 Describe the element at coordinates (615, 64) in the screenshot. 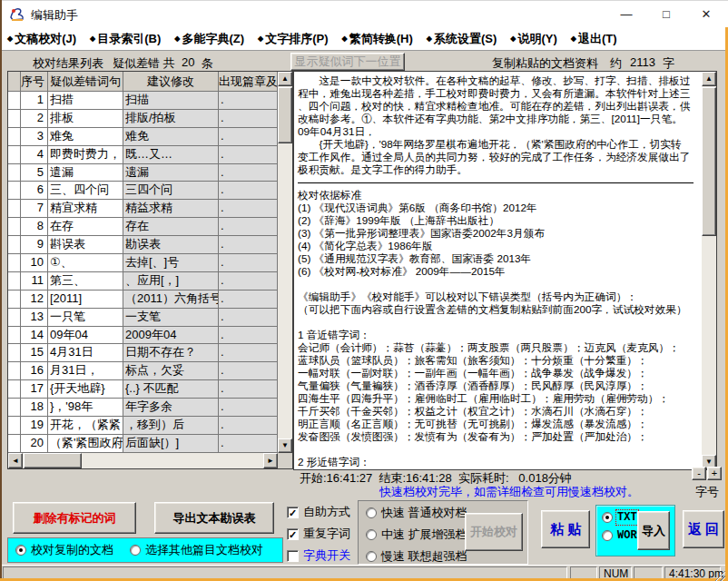

I see `char-approx-label: 约` at that location.